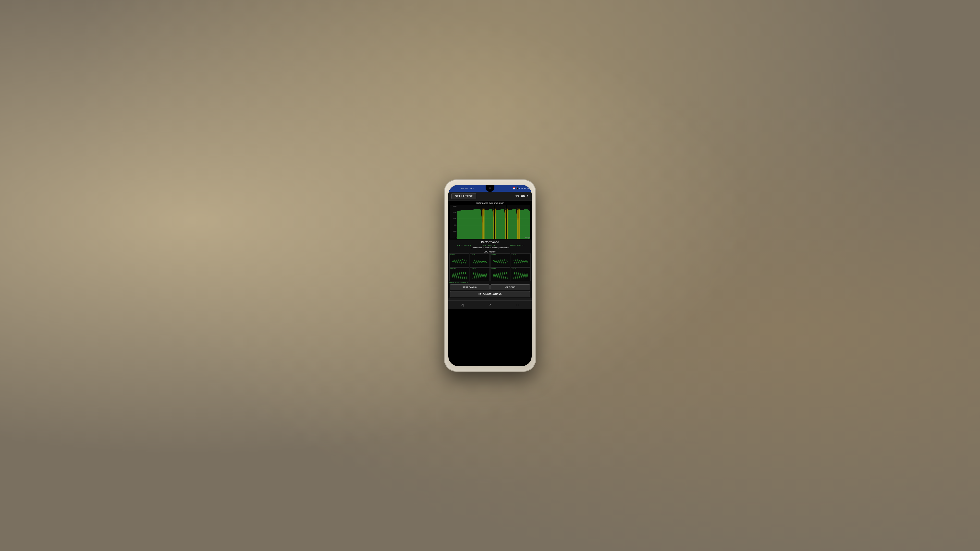 This screenshot has width=980, height=551. I want to click on navigation-bar: ◁ ○ □, so click(490, 305).